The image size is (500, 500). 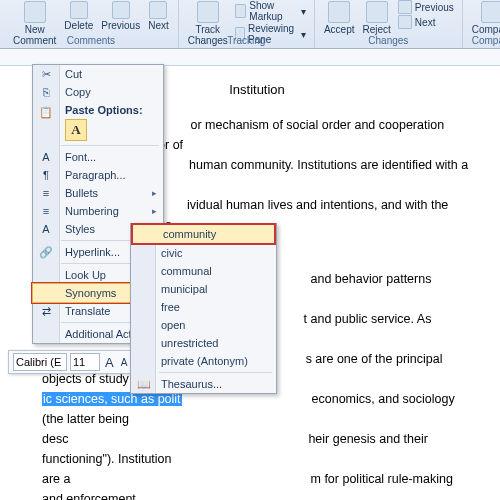 What do you see at coordinates (377, 12) in the screenshot?
I see `reject-icon` at bounding box center [377, 12].